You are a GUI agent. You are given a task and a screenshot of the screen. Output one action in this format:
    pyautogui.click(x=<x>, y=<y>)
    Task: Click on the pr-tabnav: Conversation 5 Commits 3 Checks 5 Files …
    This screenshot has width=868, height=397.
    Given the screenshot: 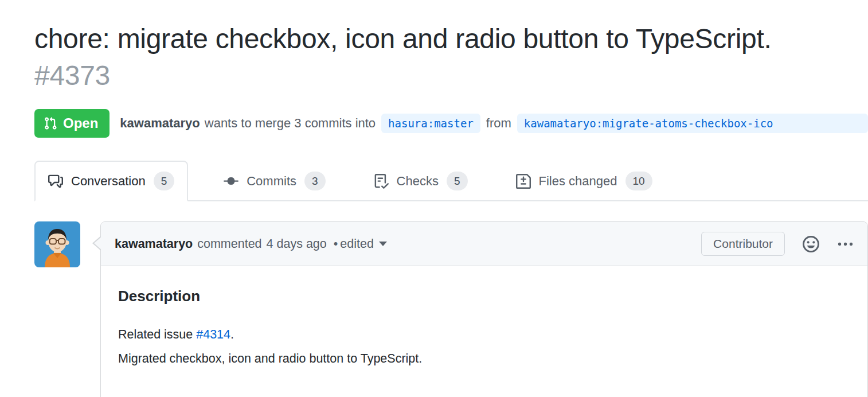 What is the action you would take?
    pyautogui.click(x=451, y=181)
    